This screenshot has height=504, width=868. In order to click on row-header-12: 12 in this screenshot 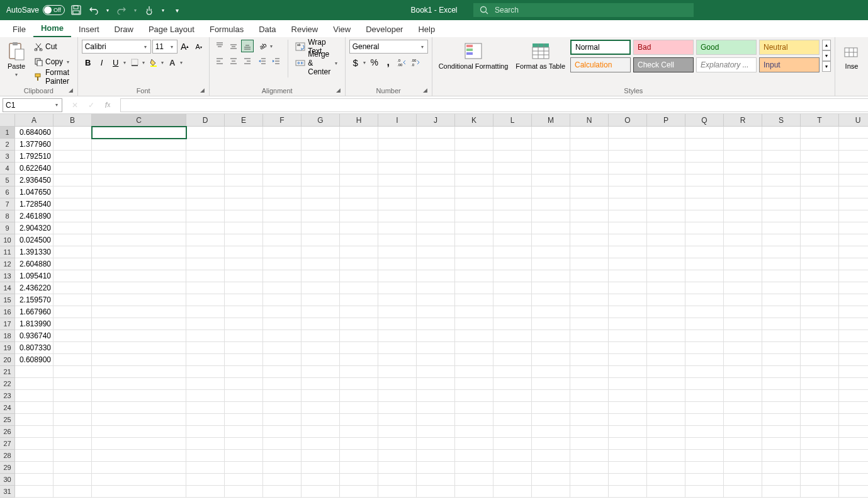, I will do `click(8, 265)`.